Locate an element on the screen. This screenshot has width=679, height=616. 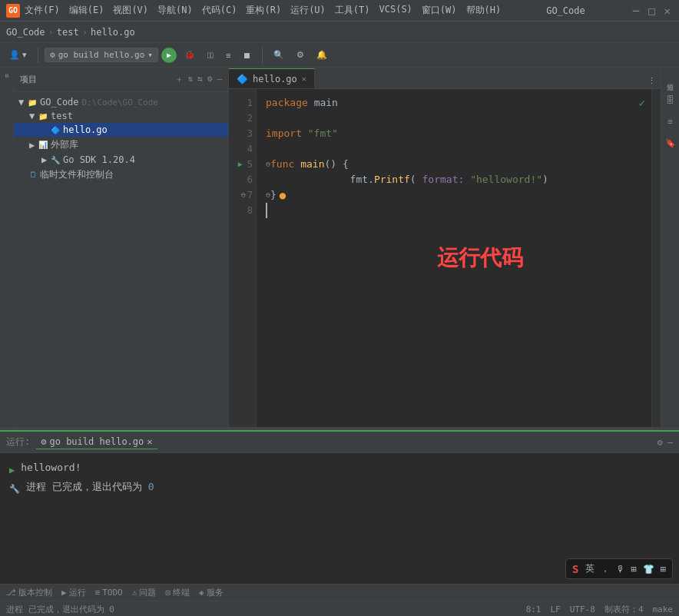
line-num-6: 6 is located at coordinates (243, 180).